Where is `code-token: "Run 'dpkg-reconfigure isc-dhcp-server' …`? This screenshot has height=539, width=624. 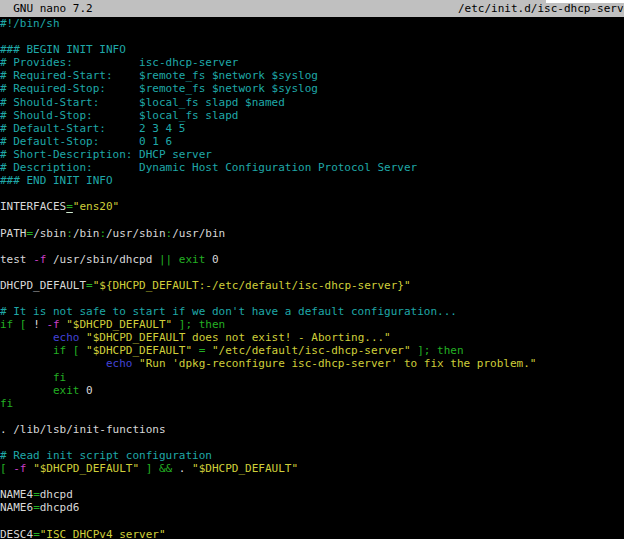 code-token: "Run 'dpkg-reconfigure isc-dhcp-server' … is located at coordinates (338, 364).